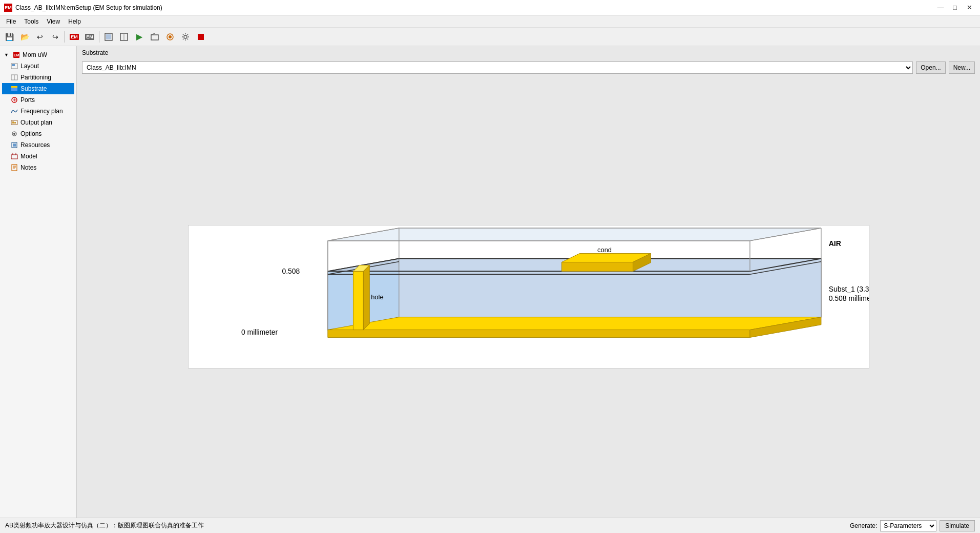  What do you see at coordinates (38, 168) in the screenshot?
I see `sidebar-item-notes: Notes` at bounding box center [38, 168].